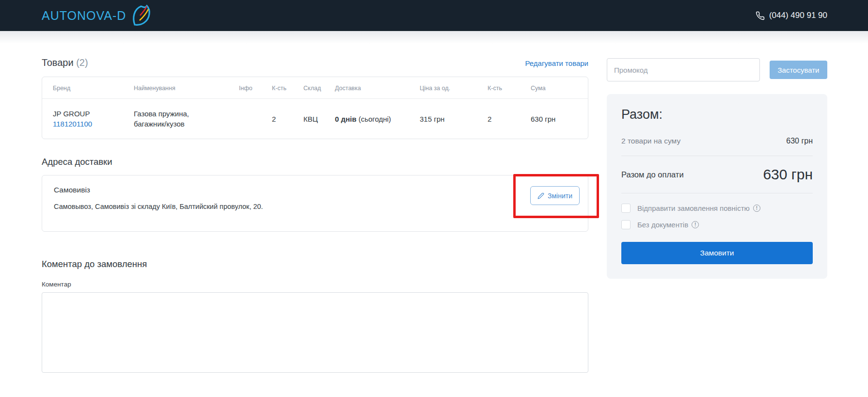 The width and height of the screenshot is (868, 397). What do you see at coordinates (555, 196) in the screenshot?
I see `change-address-button: Змінити` at bounding box center [555, 196].